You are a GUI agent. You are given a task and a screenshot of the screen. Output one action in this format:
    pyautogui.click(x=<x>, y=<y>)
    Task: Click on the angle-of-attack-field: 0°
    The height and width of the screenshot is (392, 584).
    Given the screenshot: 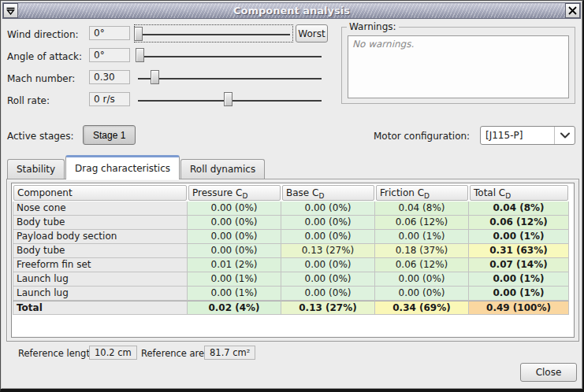 What is the action you would take?
    pyautogui.click(x=110, y=55)
    